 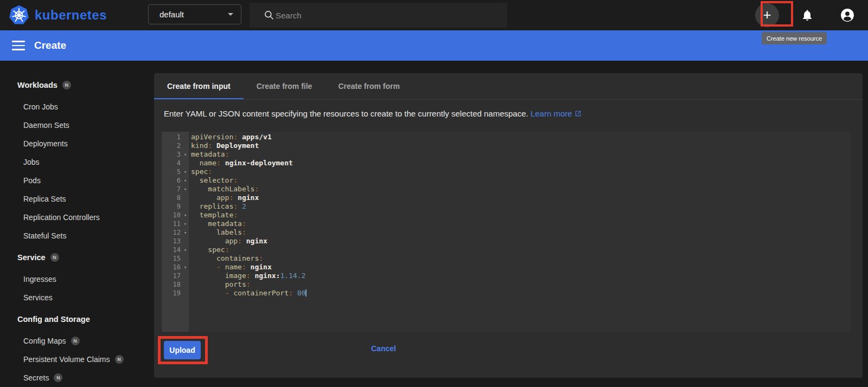 I want to click on sidebar-item-replica-sets: Replica Sets, so click(x=75, y=199).